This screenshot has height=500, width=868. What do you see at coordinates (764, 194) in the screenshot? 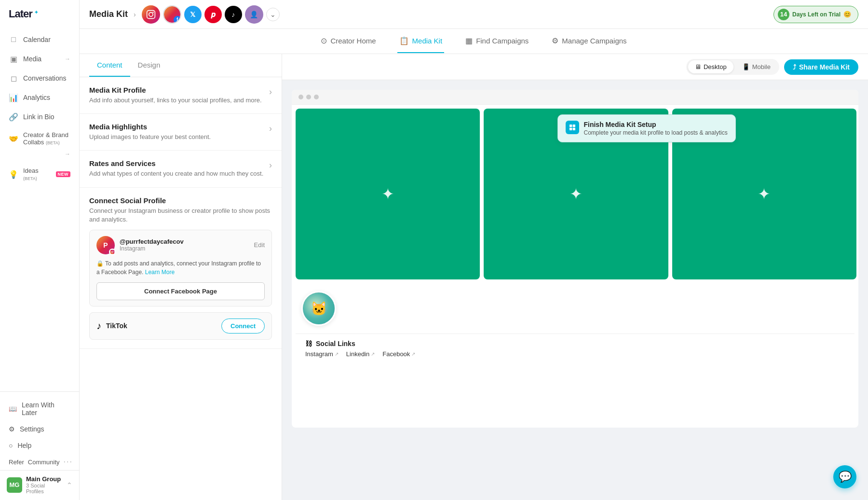
I see `plus-icon-3: ✦` at bounding box center [764, 194].